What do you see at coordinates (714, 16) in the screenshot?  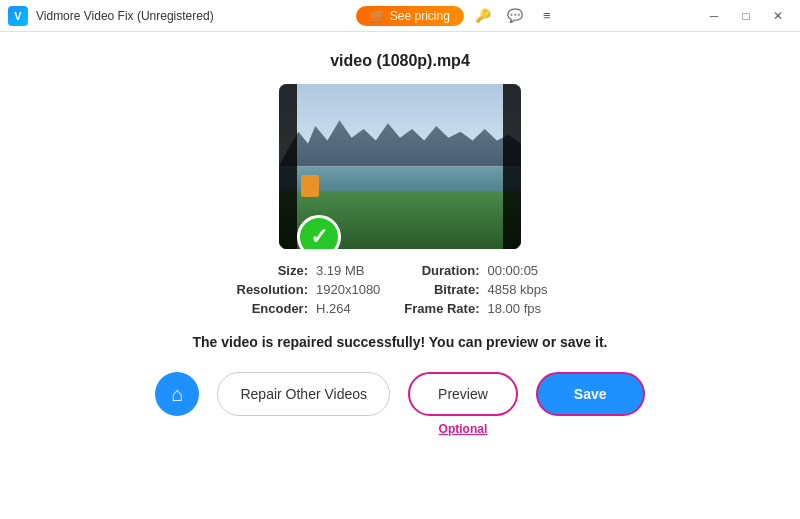 I see `minimize-button: ─` at bounding box center [714, 16].